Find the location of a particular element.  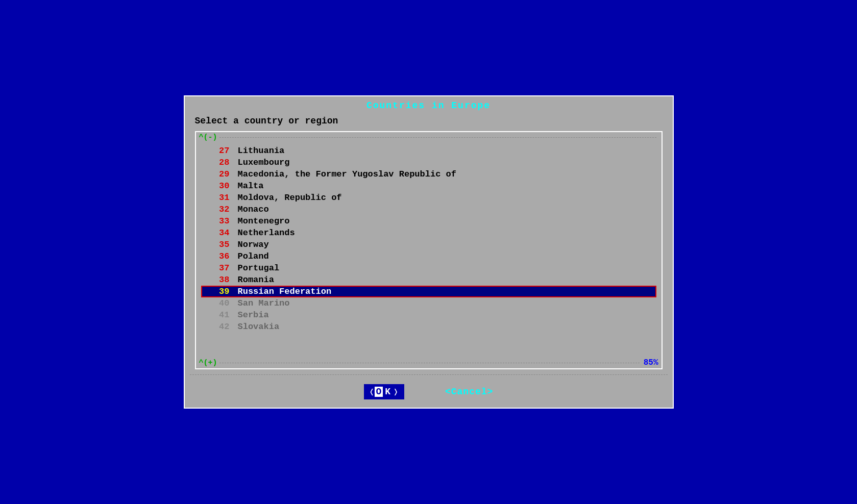

item-number: 33 is located at coordinates (216, 221).